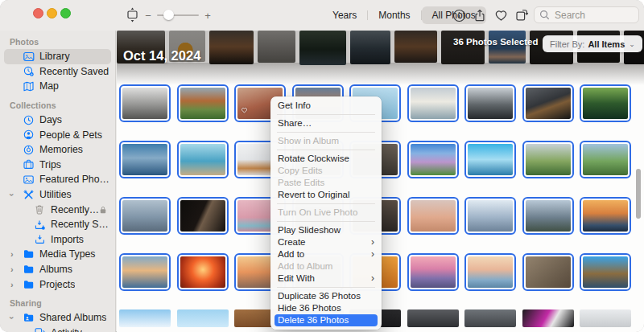  What do you see at coordinates (326, 267) in the screenshot?
I see `menu-item-add-to-album: Add to Album` at bounding box center [326, 267].